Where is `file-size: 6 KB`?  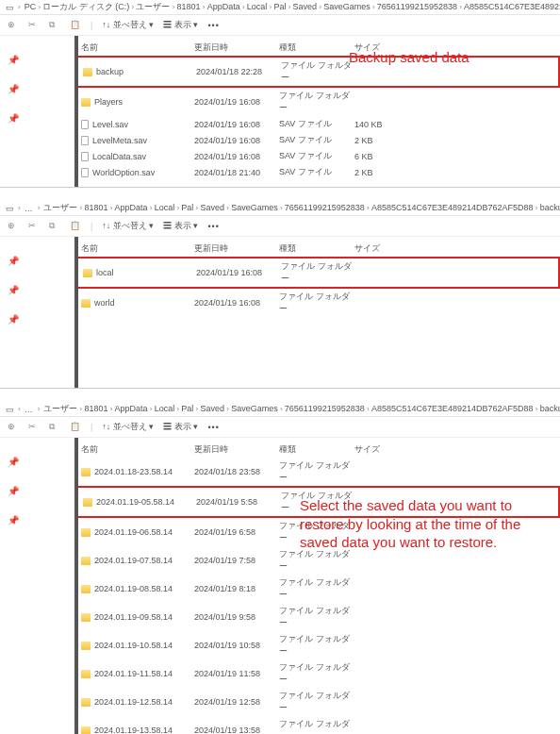
file-size: 6 KB is located at coordinates (383, 157).